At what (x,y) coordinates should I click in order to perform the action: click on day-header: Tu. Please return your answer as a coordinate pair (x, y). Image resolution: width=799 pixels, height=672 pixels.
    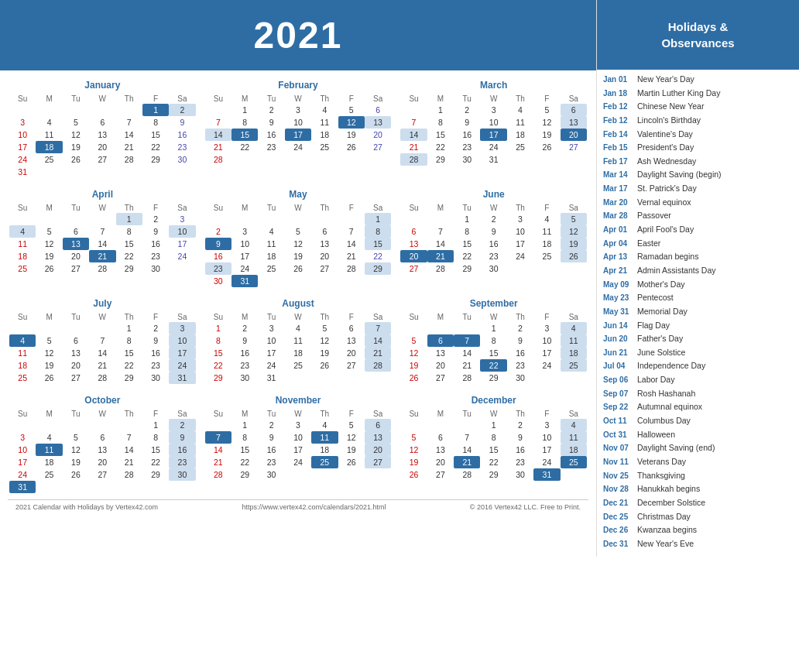
    Looking at the image, I should click on (271, 317).